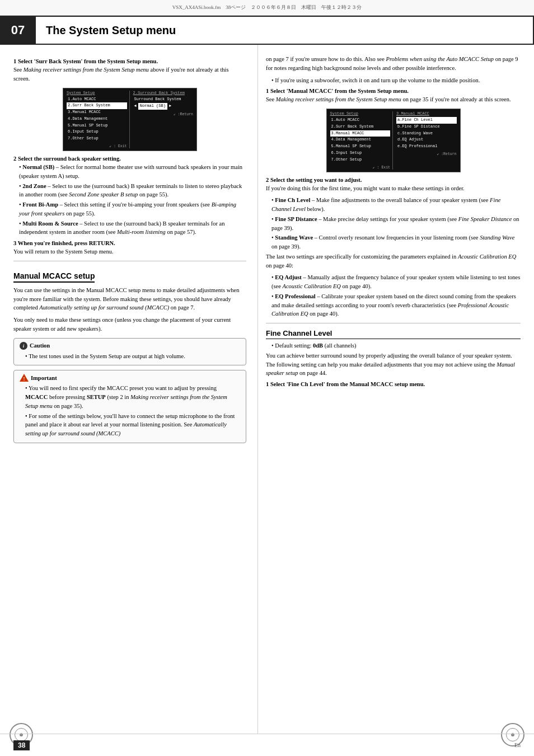 The width and height of the screenshot is (534, 756). I want to click on screen1-item-4: 4.Data Management, so click(97, 119).